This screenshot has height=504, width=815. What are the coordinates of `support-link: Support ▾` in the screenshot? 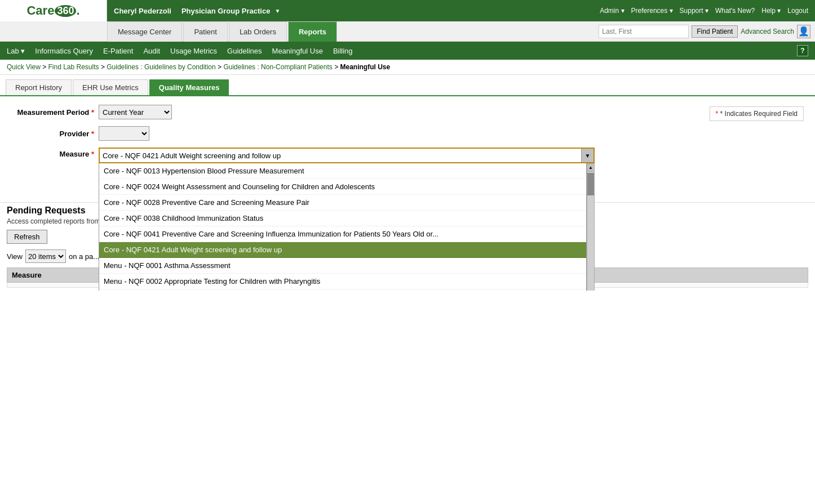 It's located at (694, 11).